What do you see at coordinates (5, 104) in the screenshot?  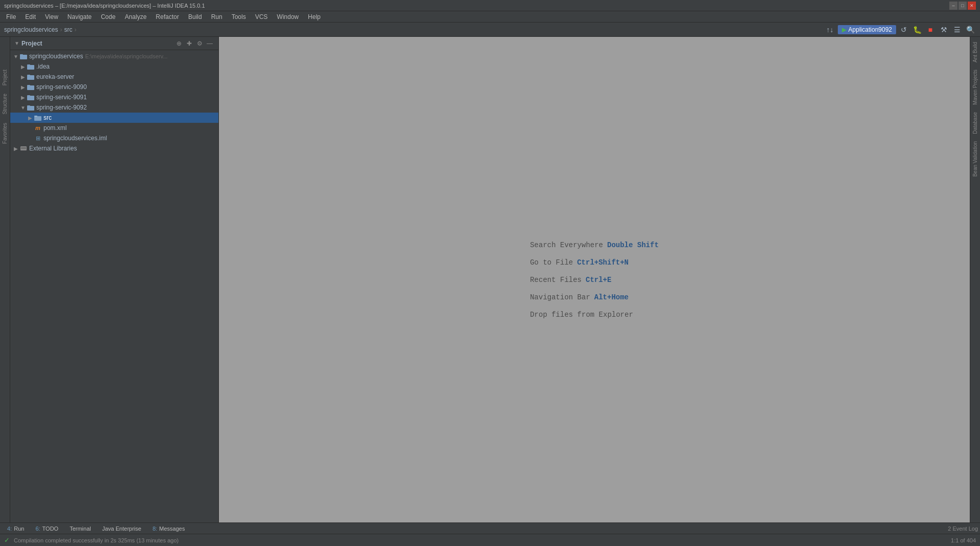 I see `vtab-structure: Structure` at bounding box center [5, 104].